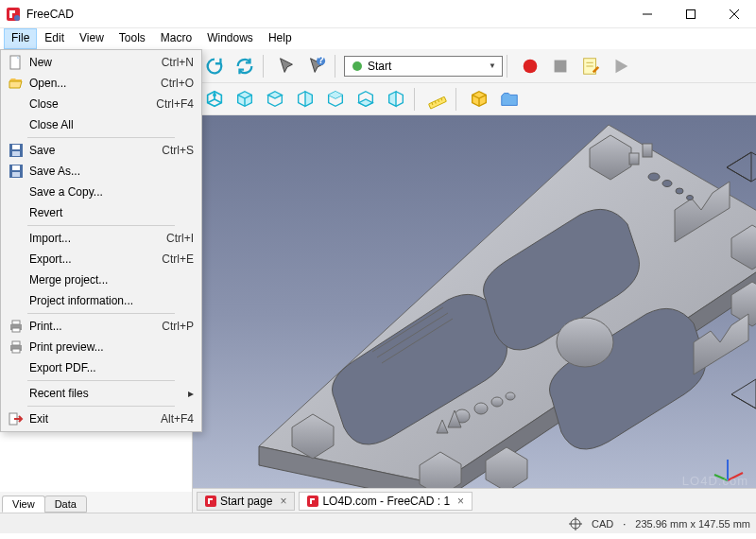 The image size is (756, 539). Describe the element at coordinates (101, 419) in the screenshot. I see `file-menu-item: ExitAlt+F4` at that location.